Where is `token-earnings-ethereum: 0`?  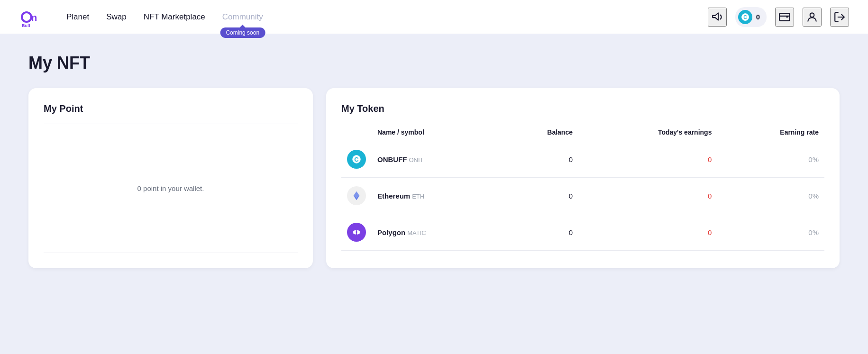 token-earnings-ethereum: 0 is located at coordinates (648, 196).